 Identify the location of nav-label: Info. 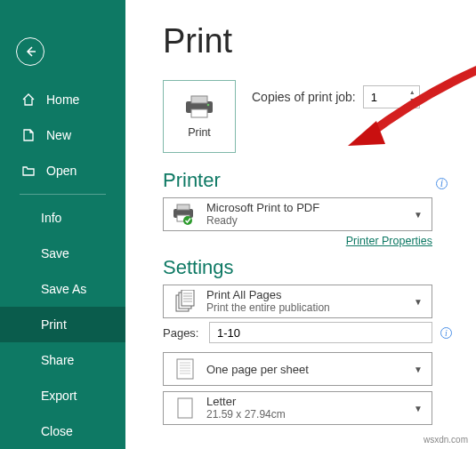
(52, 218).